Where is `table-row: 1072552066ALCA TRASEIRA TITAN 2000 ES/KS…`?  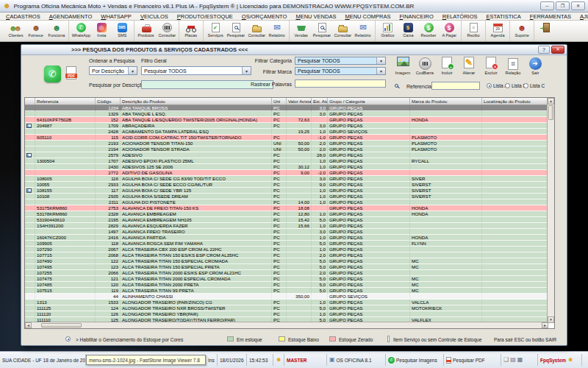
table-row: 1072552066ALCA TRASEIRA TITAN 2000 ES/KS… is located at coordinates (287, 273).